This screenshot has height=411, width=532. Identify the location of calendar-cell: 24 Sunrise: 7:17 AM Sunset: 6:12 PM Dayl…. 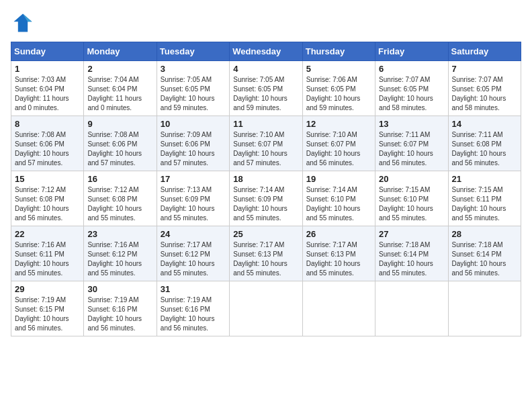
(193, 254).